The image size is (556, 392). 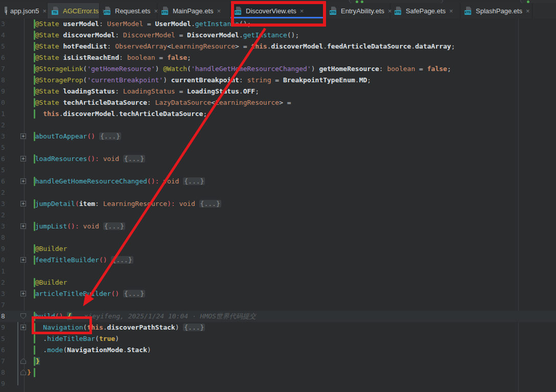 I want to click on fold-open-icon, so click(x=24, y=316).